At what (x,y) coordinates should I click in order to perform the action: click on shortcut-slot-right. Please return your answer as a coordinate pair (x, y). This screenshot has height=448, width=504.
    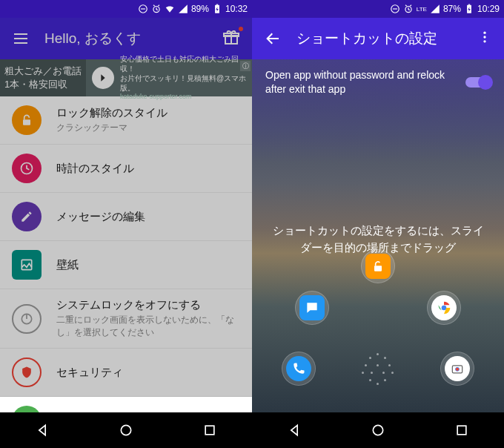
    Looking at the image, I should click on (444, 308).